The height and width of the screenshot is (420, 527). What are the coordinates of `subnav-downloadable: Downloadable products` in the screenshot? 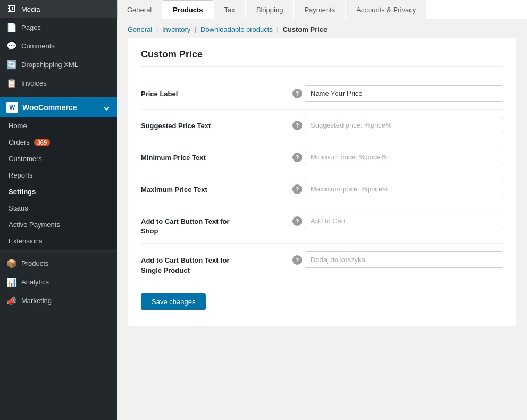 It's located at (237, 30).